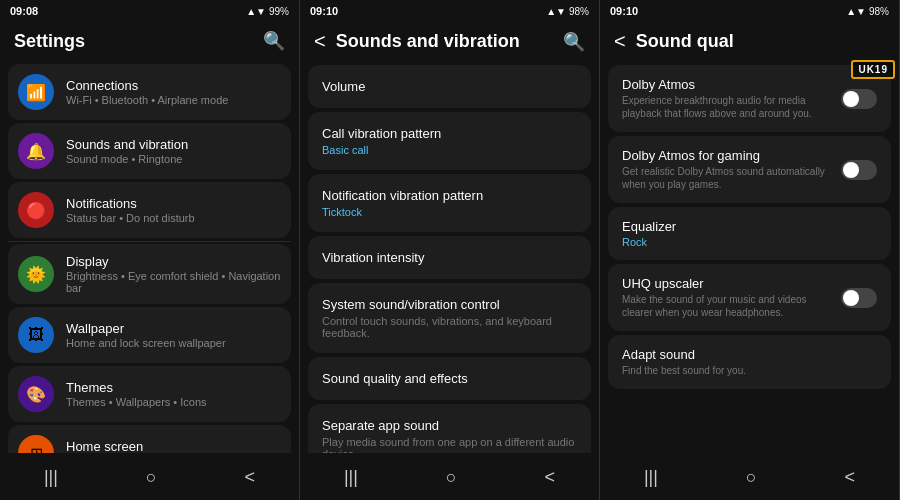 This screenshot has height=500, width=900. Describe the element at coordinates (750, 362) in the screenshot. I see `adapt-sound-item: Adapt sound Find the best sound for you.` at that location.